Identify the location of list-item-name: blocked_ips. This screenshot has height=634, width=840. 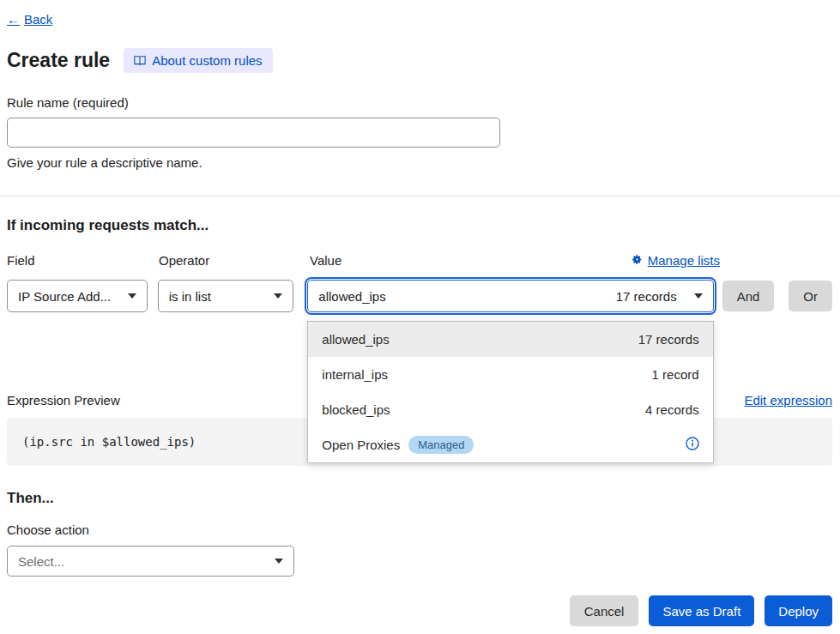
(355, 410).